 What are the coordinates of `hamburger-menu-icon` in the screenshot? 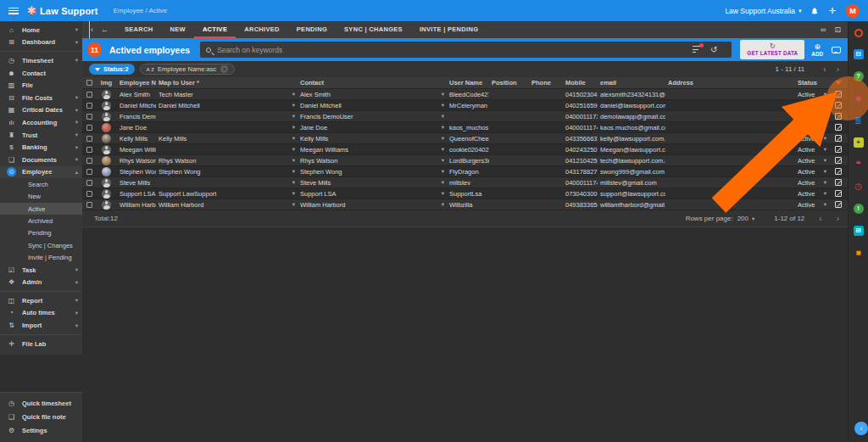 It's located at (14, 11).